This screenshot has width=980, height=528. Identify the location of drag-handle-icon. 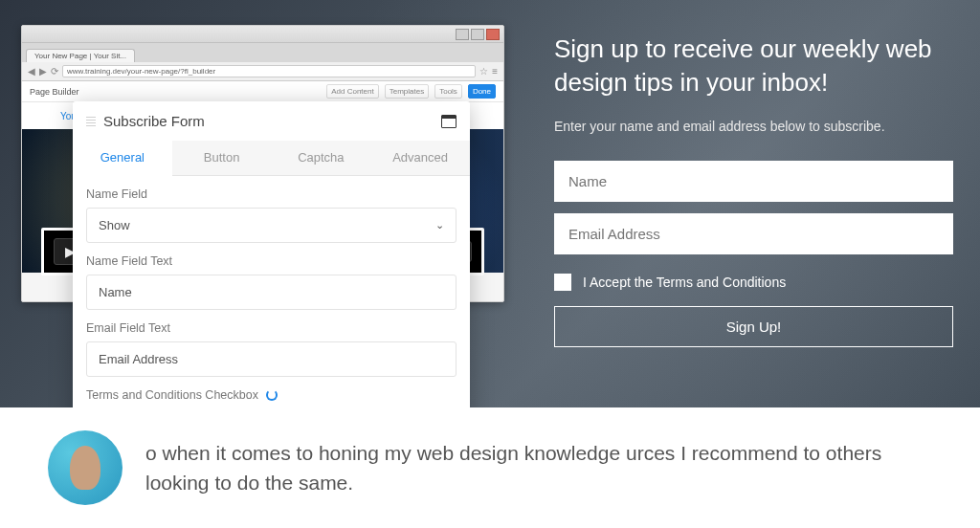
(91, 121).